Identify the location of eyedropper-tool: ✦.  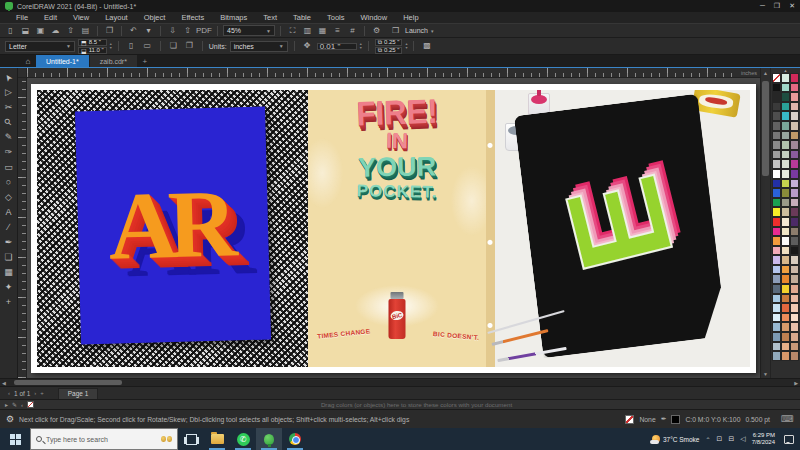
(8, 287).